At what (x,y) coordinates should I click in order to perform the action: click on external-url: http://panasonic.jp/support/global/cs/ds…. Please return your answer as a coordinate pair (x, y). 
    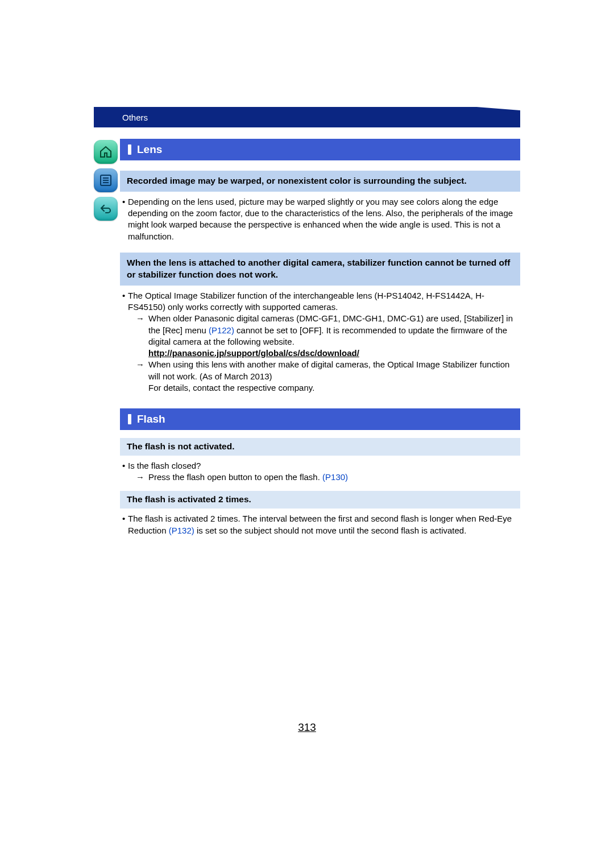
    Looking at the image, I should click on (254, 353).